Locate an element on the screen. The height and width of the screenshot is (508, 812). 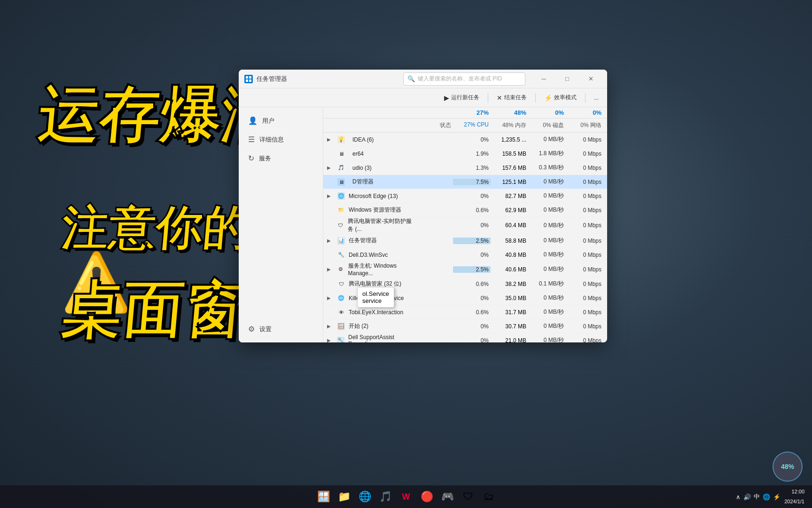
sidebar-item-services: ↻ 服务 is located at coordinates (281, 158).